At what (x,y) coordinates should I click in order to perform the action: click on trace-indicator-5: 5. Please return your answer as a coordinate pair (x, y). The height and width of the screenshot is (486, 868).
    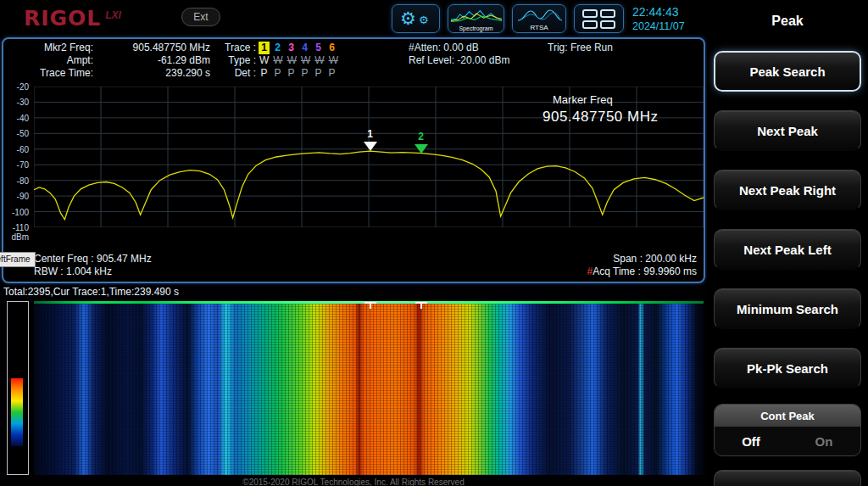
    Looking at the image, I should click on (319, 47).